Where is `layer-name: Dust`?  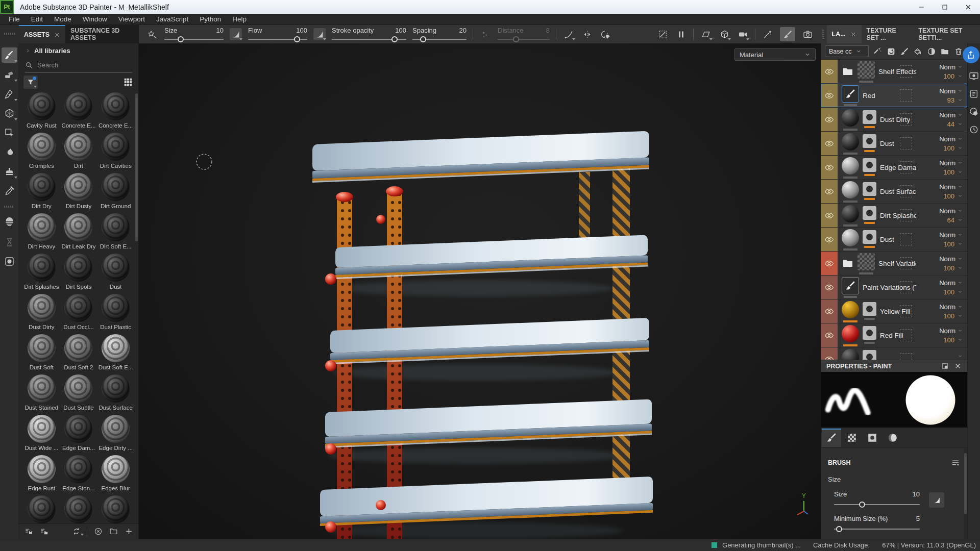 layer-name: Dust is located at coordinates (887, 240).